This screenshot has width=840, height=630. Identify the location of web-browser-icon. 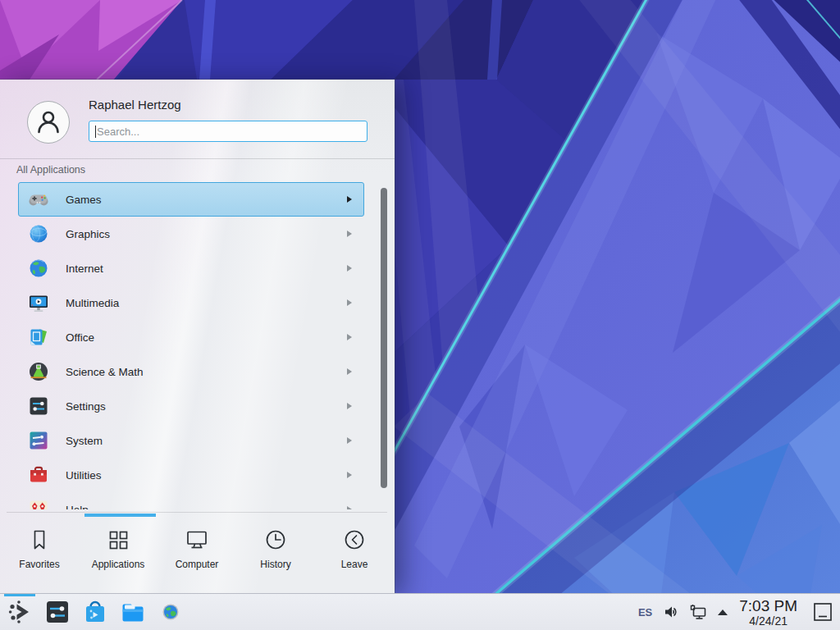
(171, 612).